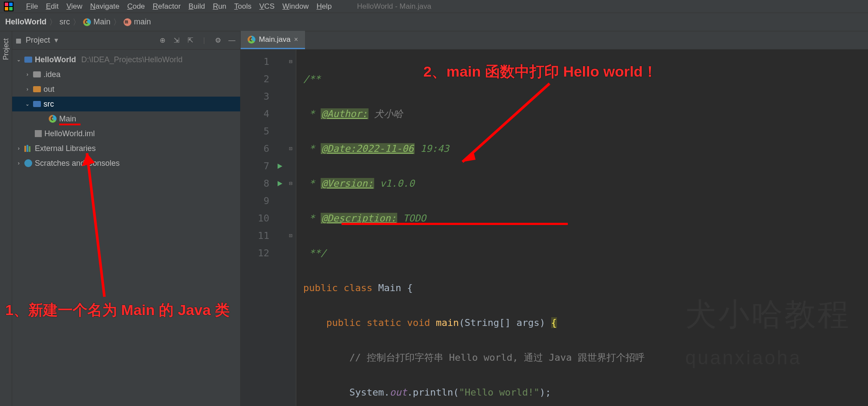  I want to click on tree-item-label: src, so click(49, 104).